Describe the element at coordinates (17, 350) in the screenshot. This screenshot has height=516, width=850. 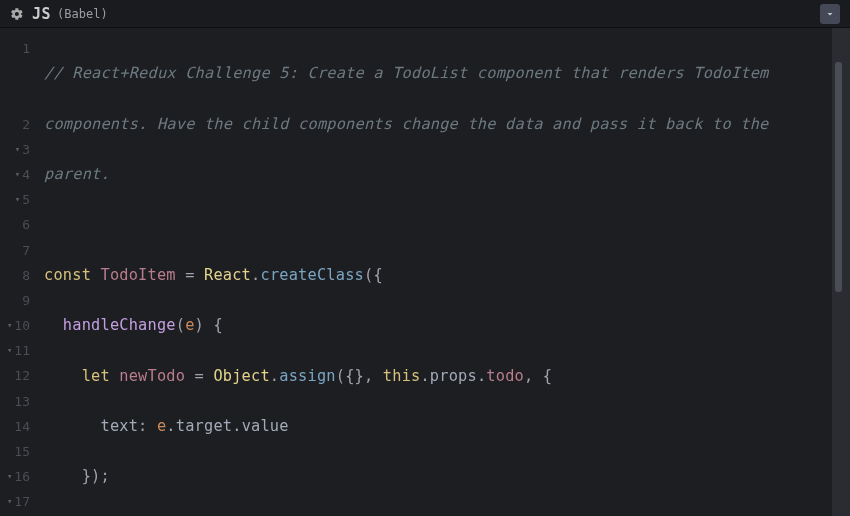
I see `line-number: ▾11` at that location.